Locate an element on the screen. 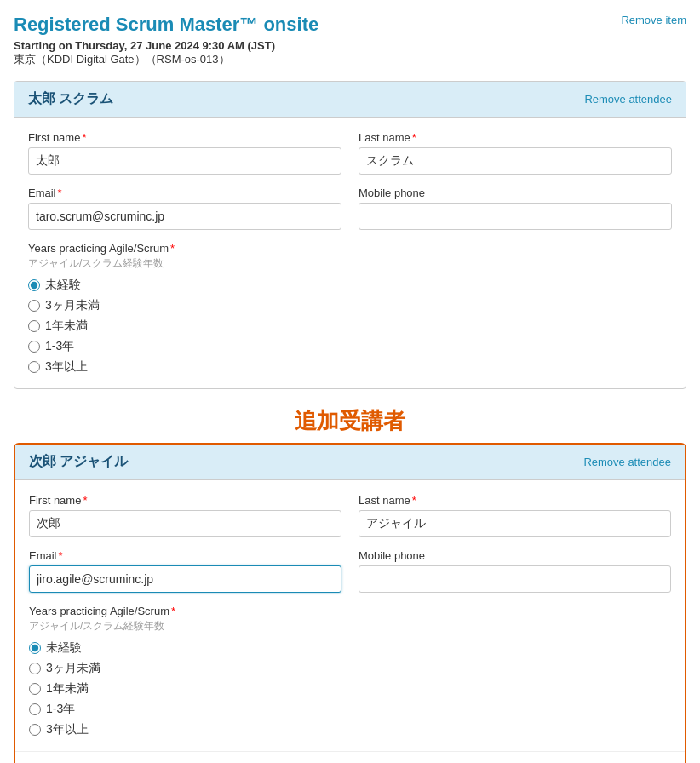  attendee2-radio-3: 1-3年 is located at coordinates (350, 709).